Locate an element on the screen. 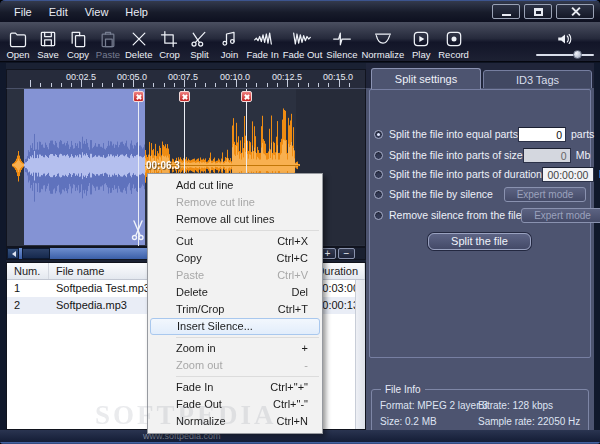  option-parts-of-size: Split the file into parts of size 0 Mb is located at coordinates (480, 155).